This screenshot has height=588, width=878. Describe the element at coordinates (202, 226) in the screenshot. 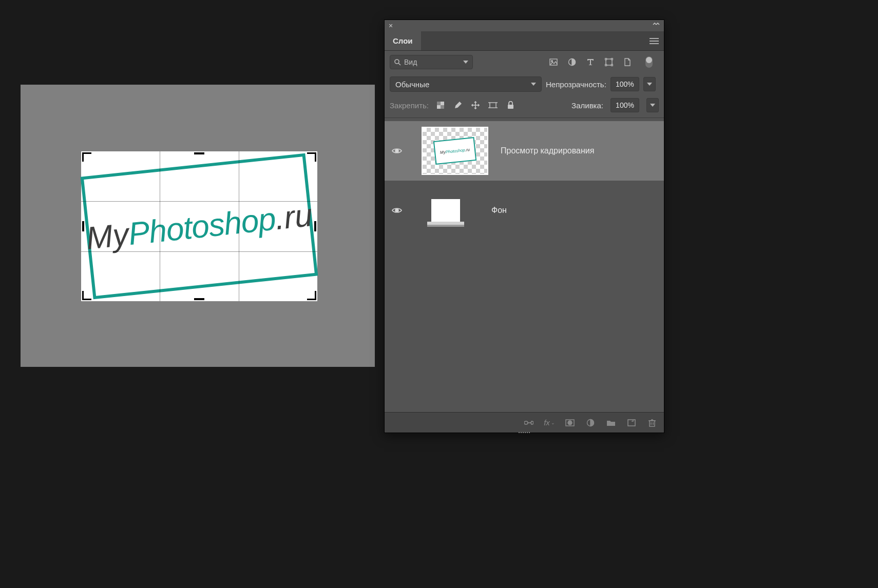

I see `logo-accent: Photoshop` at that location.